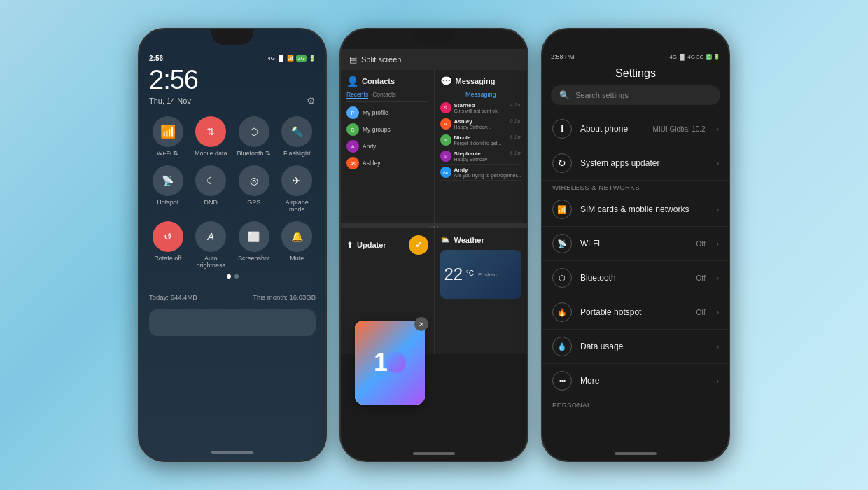  What do you see at coordinates (634, 312) in the screenshot?
I see `hotspot-settings-text: Portable hotspot` at bounding box center [634, 312].